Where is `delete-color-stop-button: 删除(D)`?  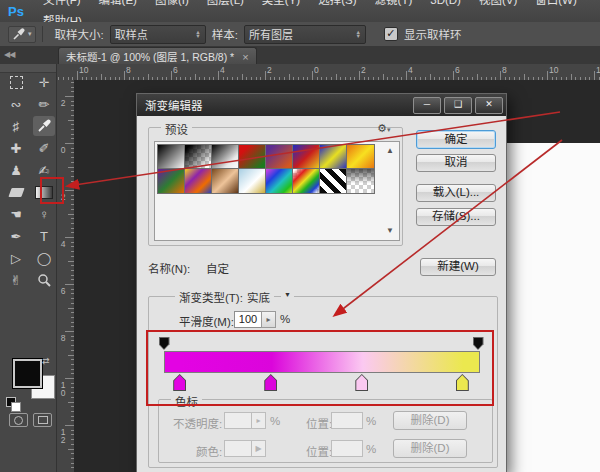 delete-color-stop-button: 删除(D) is located at coordinates (430, 448).